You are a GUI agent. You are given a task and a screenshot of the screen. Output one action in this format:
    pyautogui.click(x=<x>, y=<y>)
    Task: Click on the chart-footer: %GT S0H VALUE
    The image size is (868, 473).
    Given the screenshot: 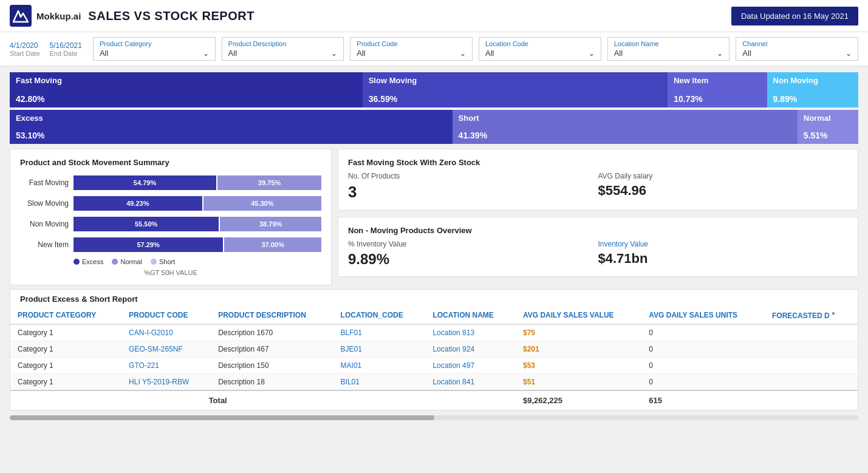 What is the action you would take?
    pyautogui.click(x=171, y=273)
    